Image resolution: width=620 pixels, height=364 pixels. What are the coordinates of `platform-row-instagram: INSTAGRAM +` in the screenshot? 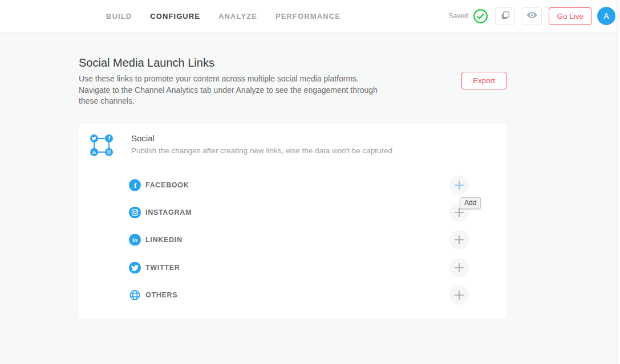 It's located at (293, 212).